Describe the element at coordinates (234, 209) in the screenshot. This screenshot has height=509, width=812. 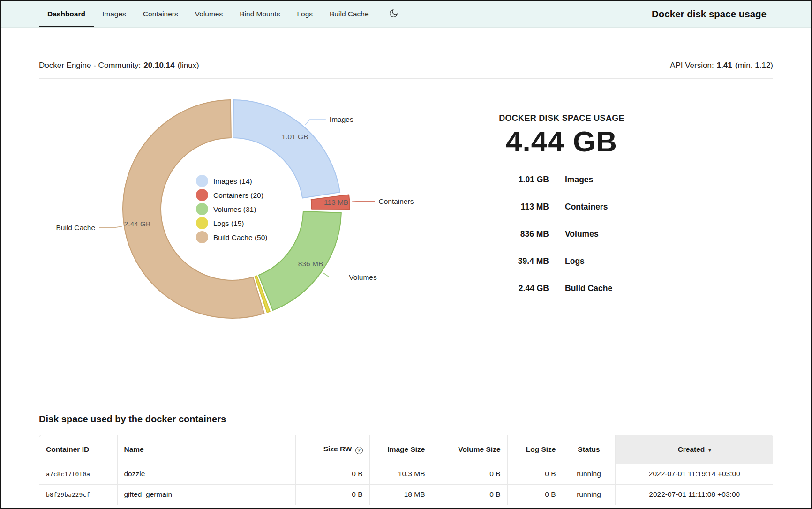
I see `legend-label: Volumes (31)` at that location.